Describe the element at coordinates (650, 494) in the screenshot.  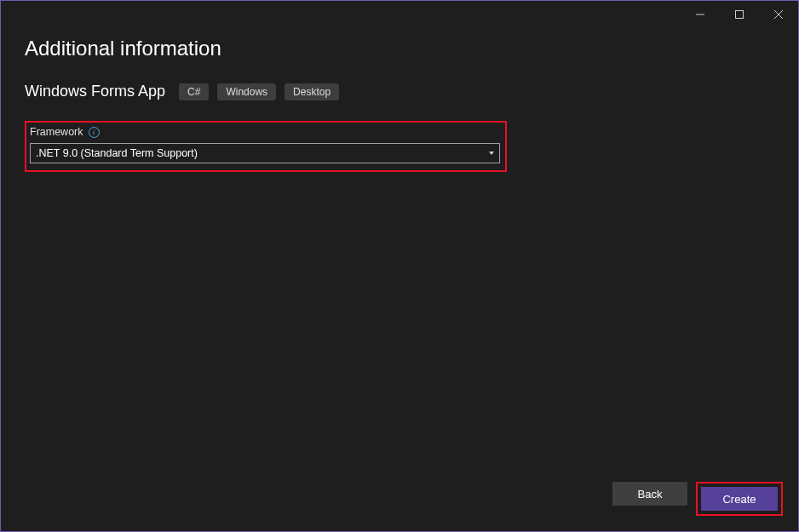
I see `back-button: Back` at that location.